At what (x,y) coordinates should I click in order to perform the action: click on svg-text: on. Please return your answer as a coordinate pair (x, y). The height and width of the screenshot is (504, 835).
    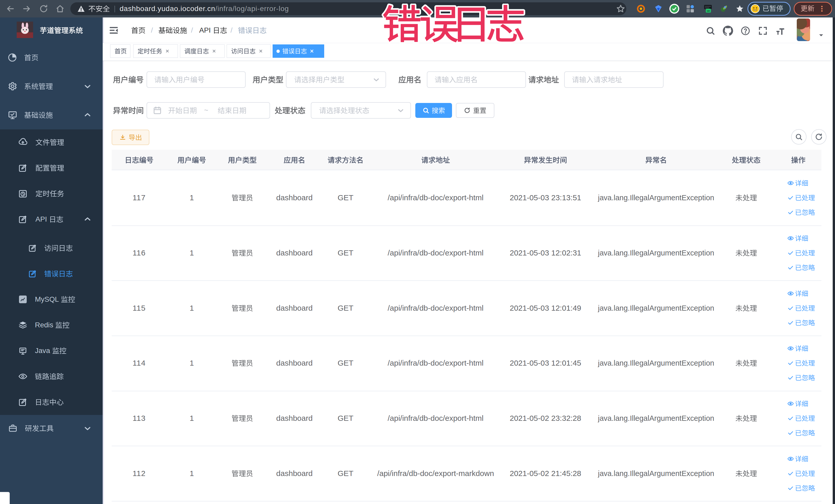
    Looking at the image, I should click on (708, 11).